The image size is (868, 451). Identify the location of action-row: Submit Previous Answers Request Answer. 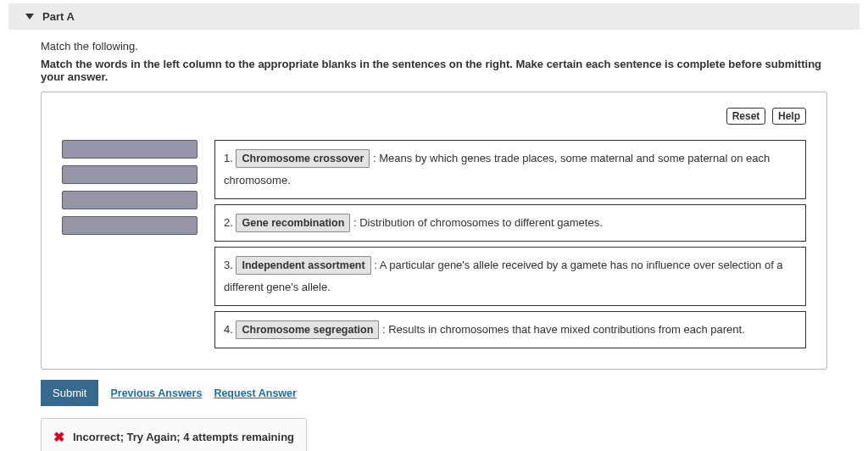
(434, 393).